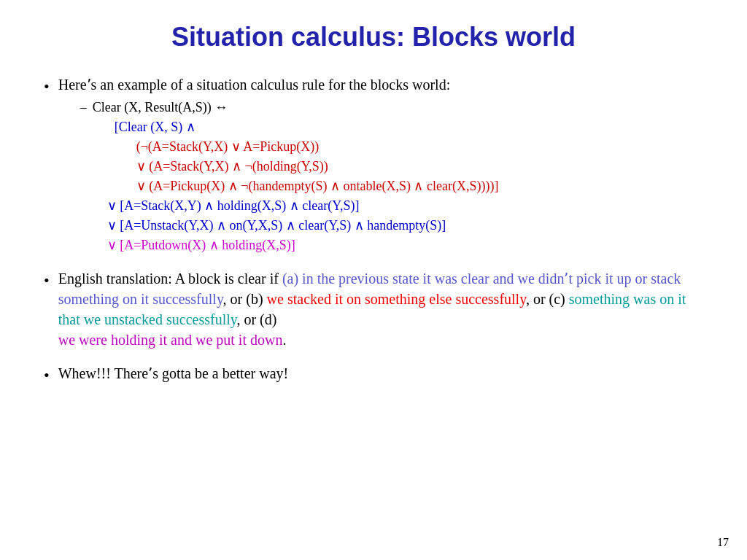  I want to click on formula-red1: (¬(A=Stack(Y,X) ∨ A=Pickup(X)), so click(228, 147).